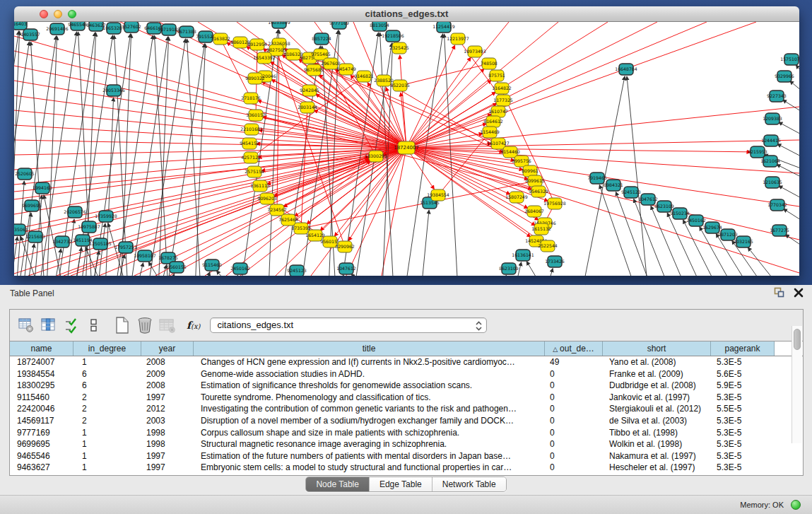 Image resolution: width=812 pixels, height=514 pixels. Describe the element at coordinates (267, 199) in the screenshot. I see `graph-node: 9096203` at that location.